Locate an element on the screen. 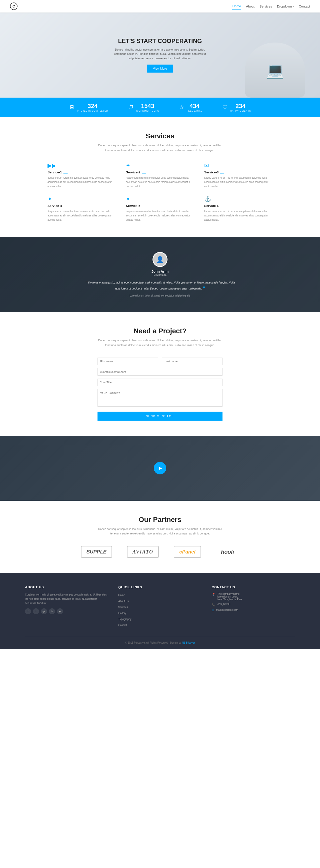  footer-email-text: mail@example.com is located at coordinates (227, 610).